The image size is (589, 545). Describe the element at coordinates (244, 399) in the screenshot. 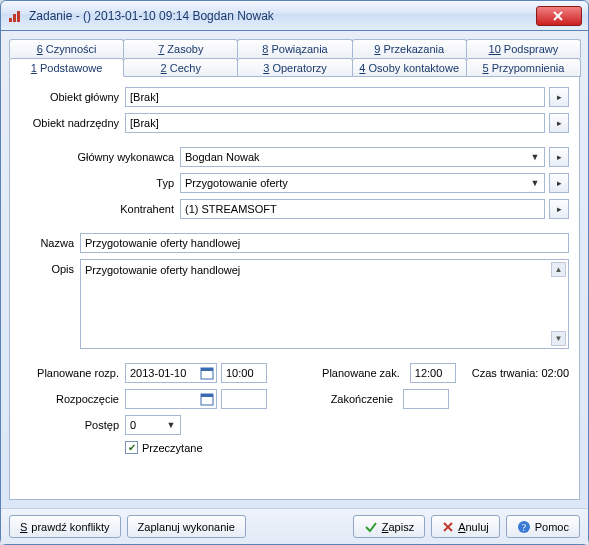

I see `time-rozpoczecie` at that location.